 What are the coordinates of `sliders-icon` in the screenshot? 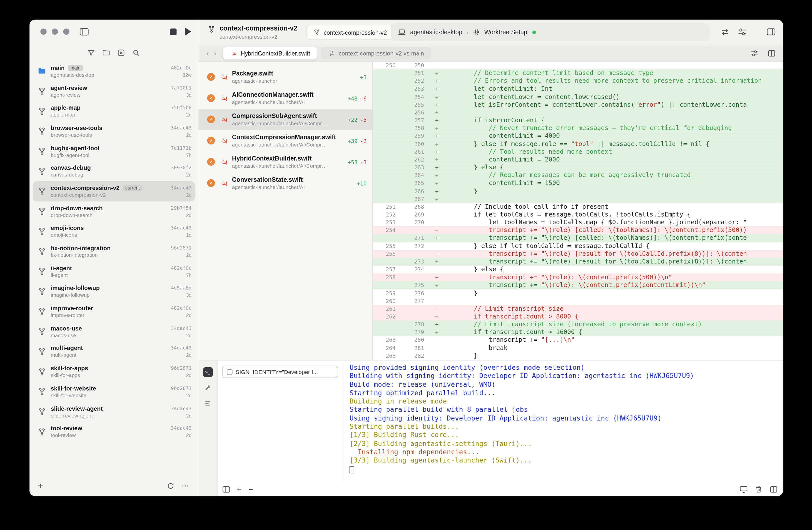 It's located at (755, 53).